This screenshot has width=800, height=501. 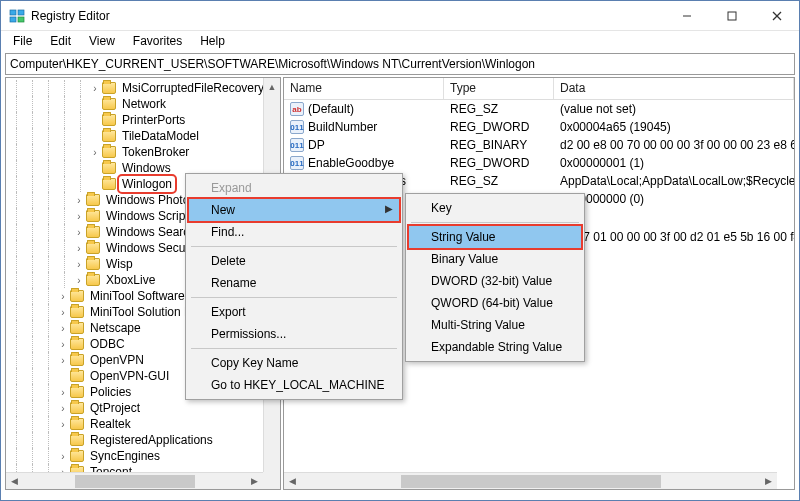 What do you see at coordinates (499, 109) in the screenshot?
I see `value-type: REG_SZ` at bounding box center [499, 109].